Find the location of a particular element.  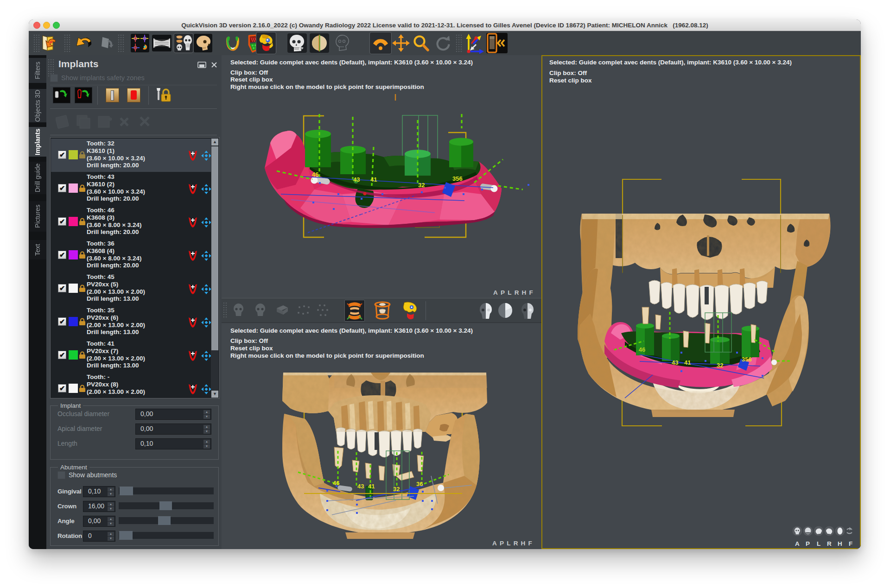

svg-text: APLRHF is located at coordinates (824, 544).